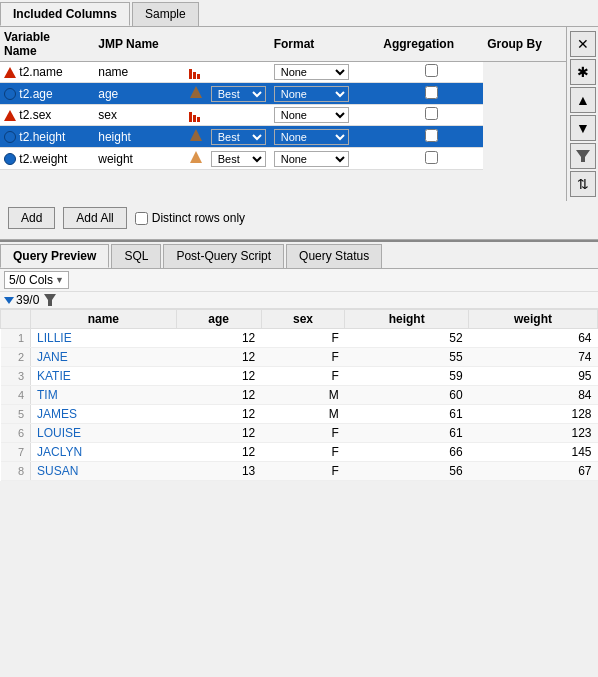 This screenshot has width=598, height=677. Describe the element at coordinates (32, 218) in the screenshot. I see `add-button: Add` at that location.